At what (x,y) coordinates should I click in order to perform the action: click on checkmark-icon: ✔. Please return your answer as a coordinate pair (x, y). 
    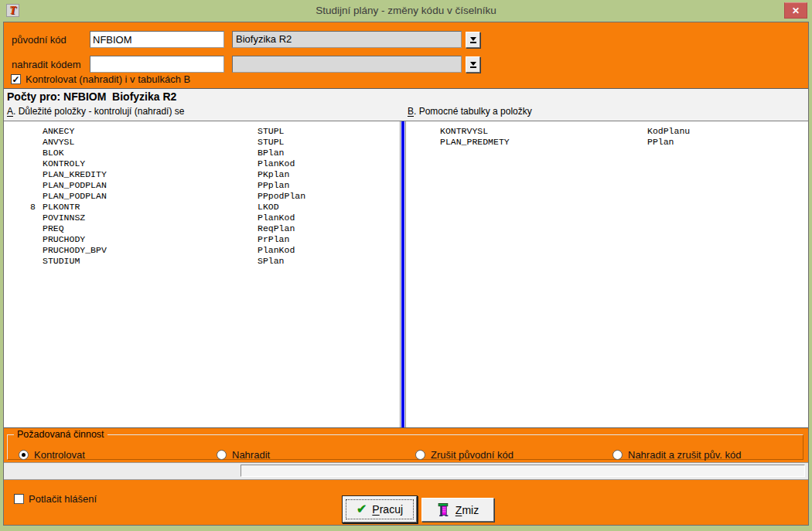
    Looking at the image, I should click on (362, 509).